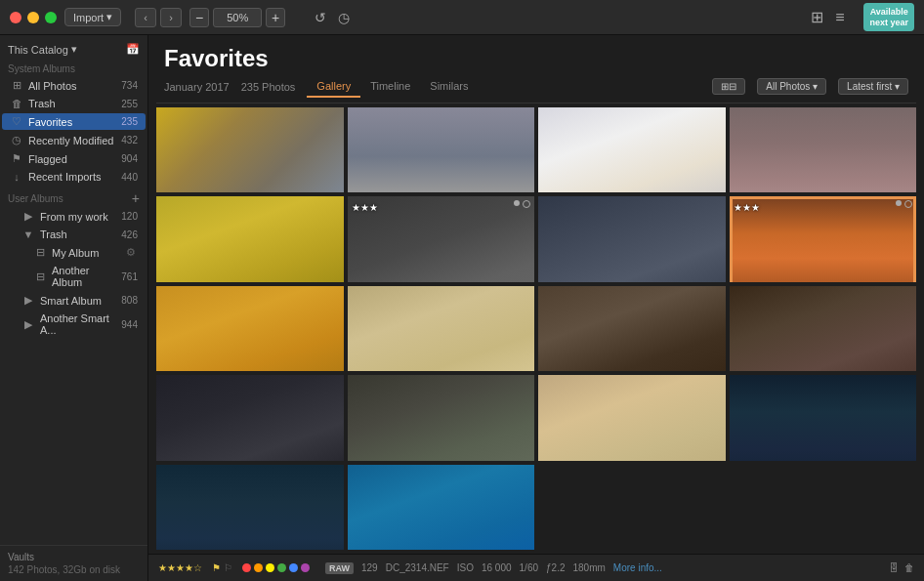 The width and height of the screenshot is (924, 581). I want to click on color-dot-blue, so click(293, 568).